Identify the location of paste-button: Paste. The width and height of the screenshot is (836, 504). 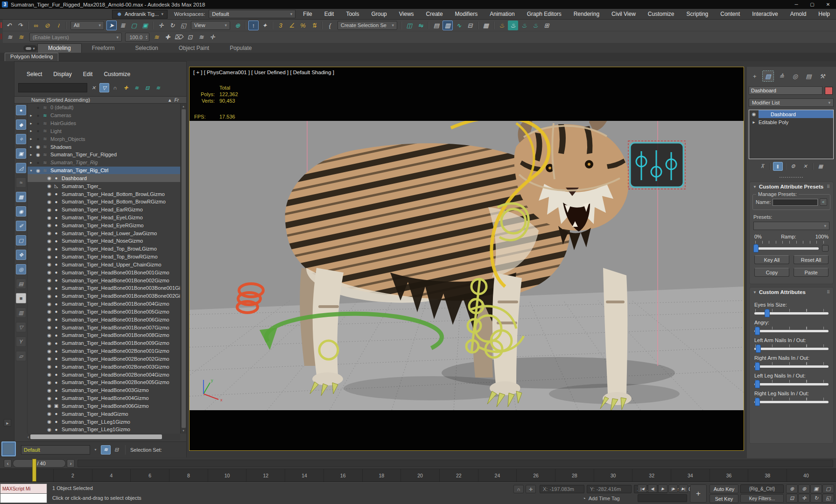
(811, 273).